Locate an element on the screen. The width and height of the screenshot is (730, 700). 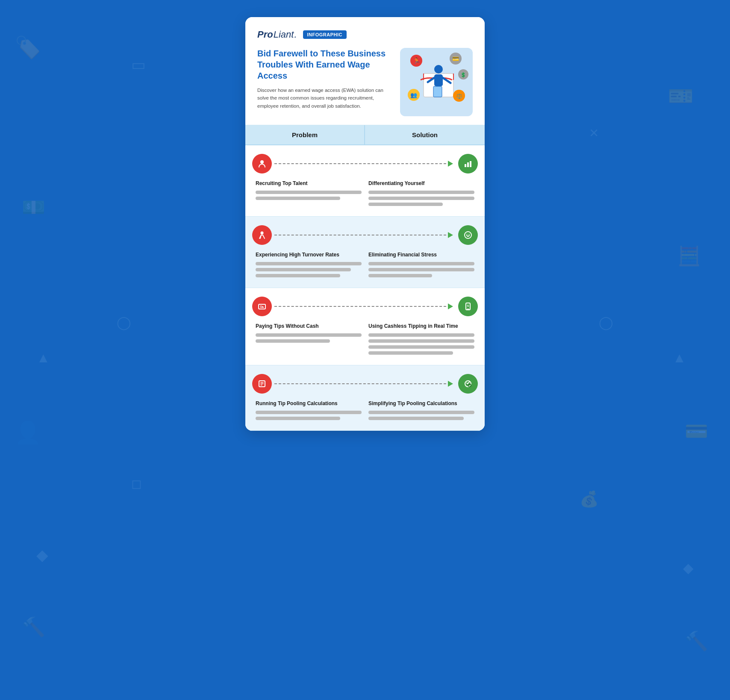
header-description: Discover how an earned wage access (EWA)… is located at coordinates (325, 98).